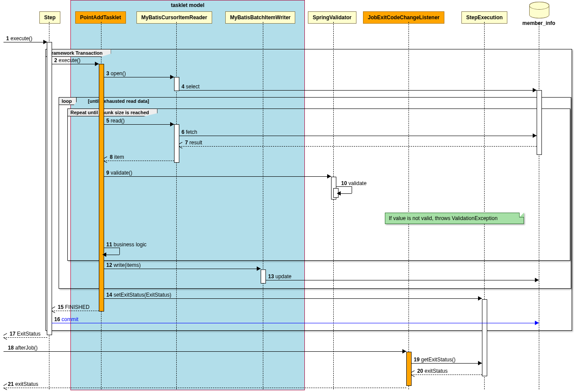  Describe the element at coordinates (358, 89) in the screenshot. I see `msg-4-select: 4 select` at that location.